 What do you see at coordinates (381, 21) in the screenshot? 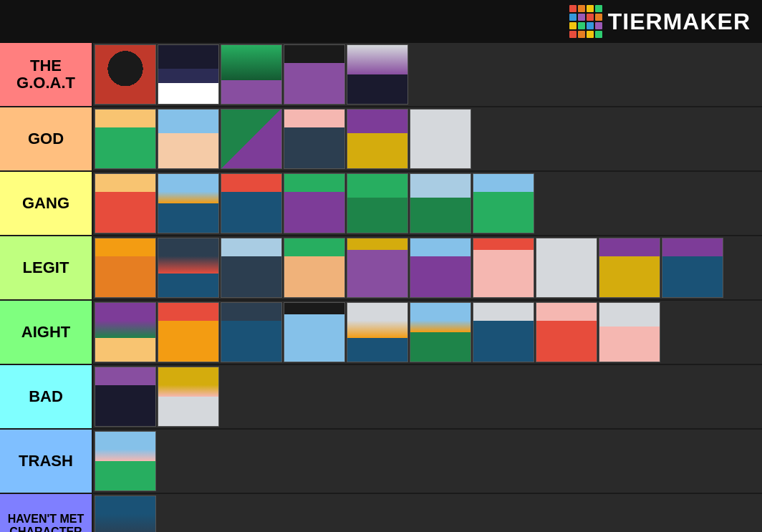
I see `header: TiERMAKER` at bounding box center [381, 21].